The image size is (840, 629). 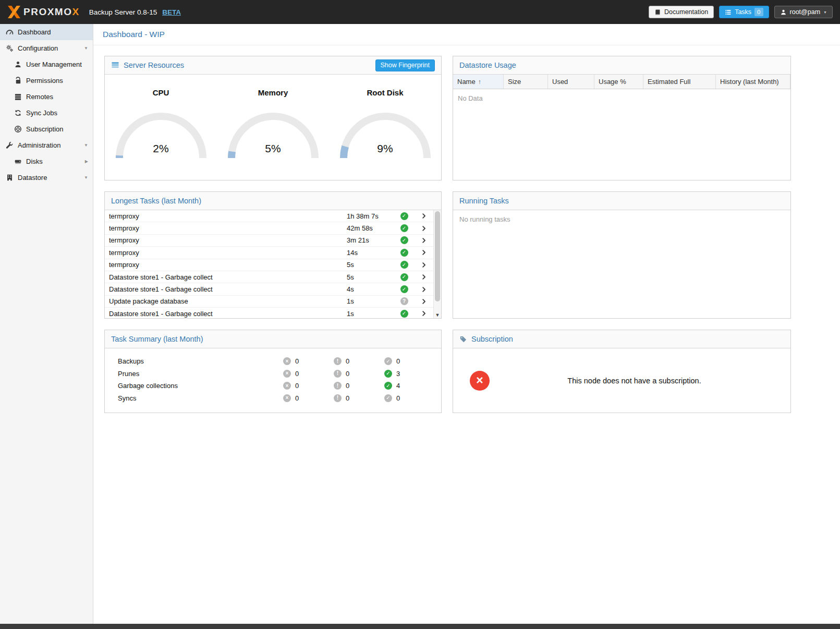 I want to click on user-menu-button: root@pam ▼, so click(x=804, y=12).